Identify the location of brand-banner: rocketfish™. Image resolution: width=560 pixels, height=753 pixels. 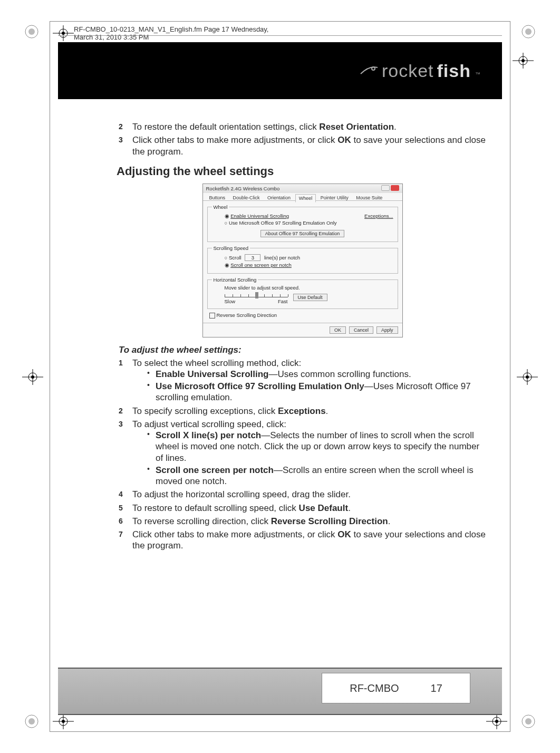
(280, 71).